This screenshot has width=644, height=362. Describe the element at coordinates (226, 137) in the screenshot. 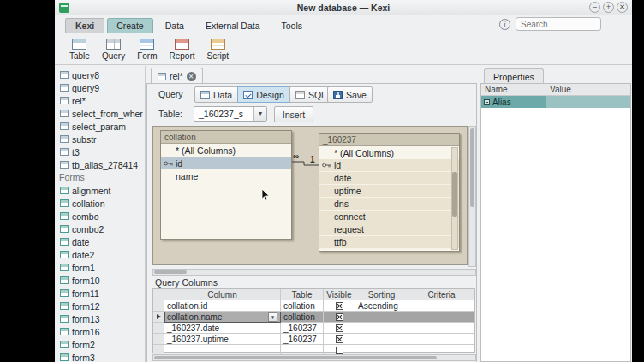

I see `table-box-title: collation` at that location.